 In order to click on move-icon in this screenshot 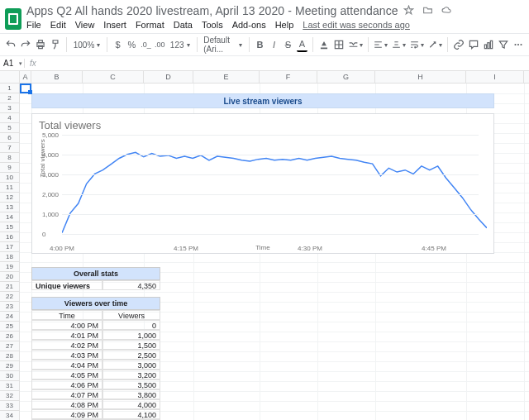, I will do `click(428, 12)`.